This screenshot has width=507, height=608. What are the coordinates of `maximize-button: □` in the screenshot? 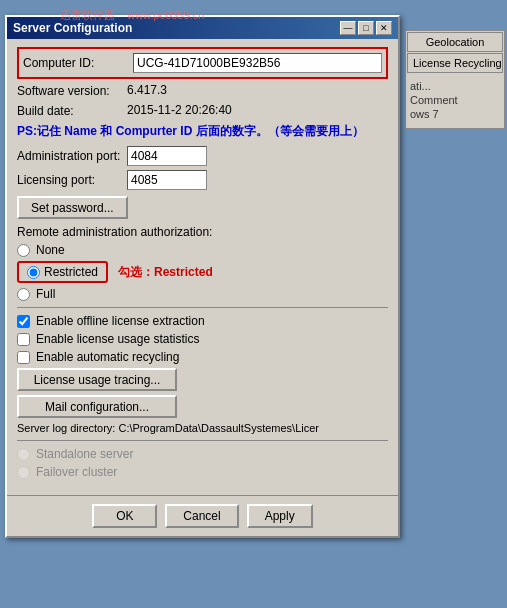 It's located at (366, 28).